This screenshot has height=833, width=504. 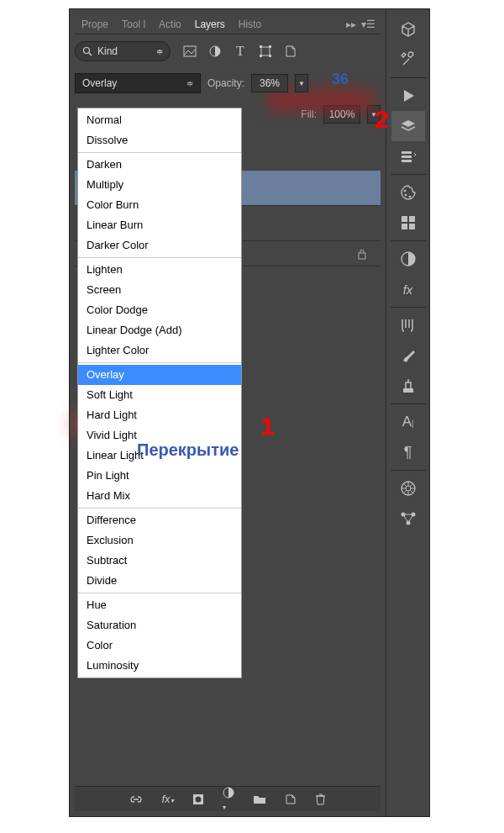 I want to click on blend-option-color-dodge: Color Dodge, so click(x=160, y=310).